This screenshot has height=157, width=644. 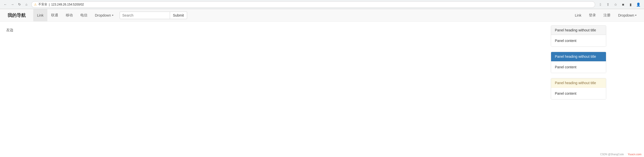 I want to click on bookmark-button: ☆, so click(x=616, y=5).